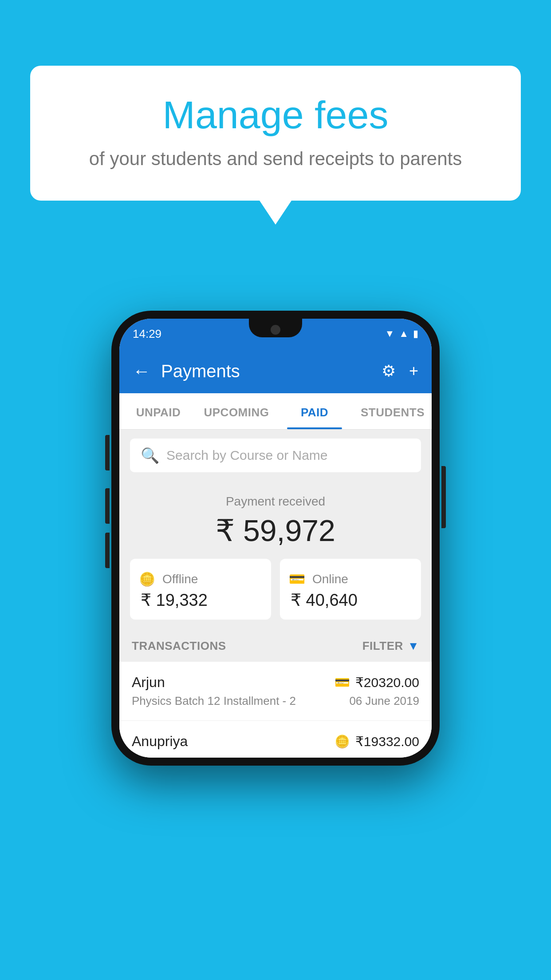  What do you see at coordinates (350, 589) in the screenshot?
I see `online-card: 💳 Online ₹ 40,640` at bounding box center [350, 589].